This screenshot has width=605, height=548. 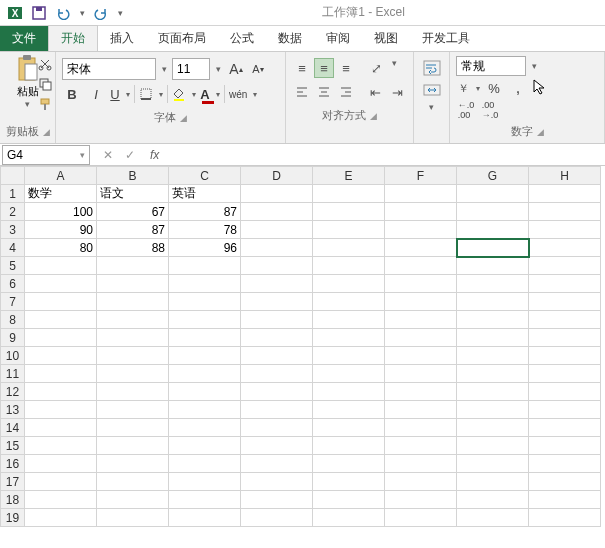 What do you see at coordinates (349, 500) in the screenshot?
I see `cell-E18` at bounding box center [349, 500].